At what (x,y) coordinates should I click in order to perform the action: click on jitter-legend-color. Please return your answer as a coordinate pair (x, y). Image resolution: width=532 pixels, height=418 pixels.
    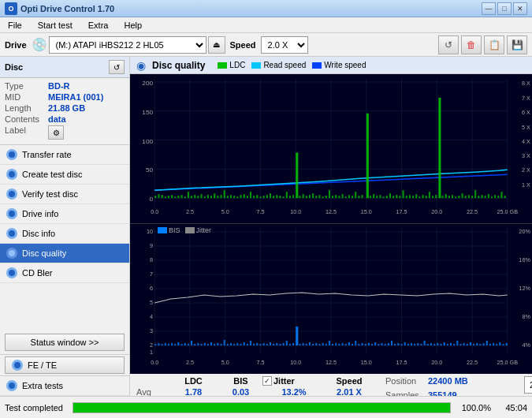
    Looking at the image, I should click on (190, 230).